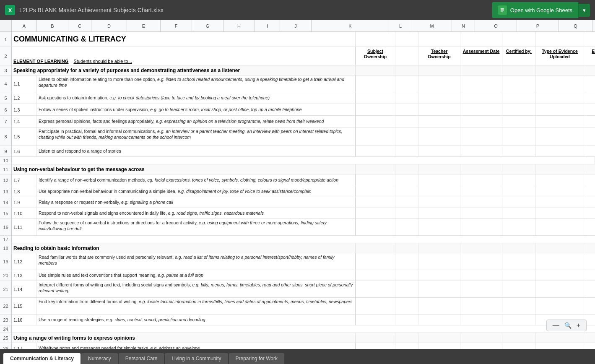 This screenshot has width=595, height=364. What do you see at coordinates (560, 137) in the screenshot?
I see `cell-r8` at bounding box center [560, 137].